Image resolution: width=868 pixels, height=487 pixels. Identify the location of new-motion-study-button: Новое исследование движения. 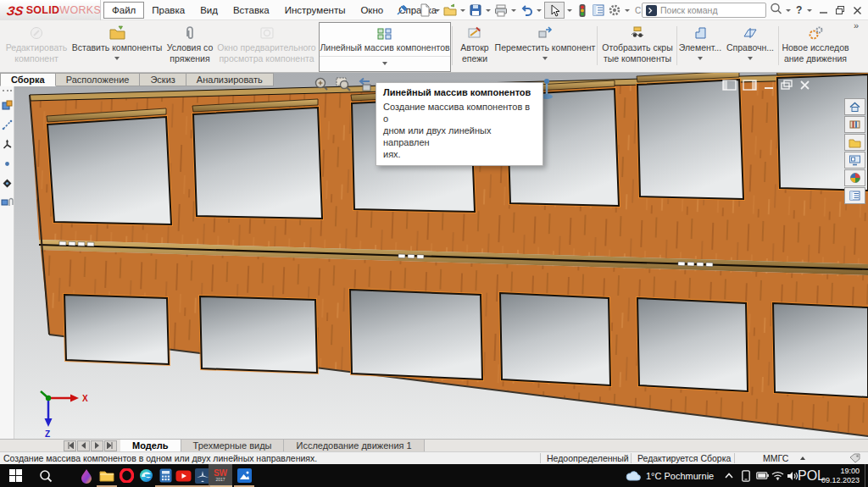
(815, 47).